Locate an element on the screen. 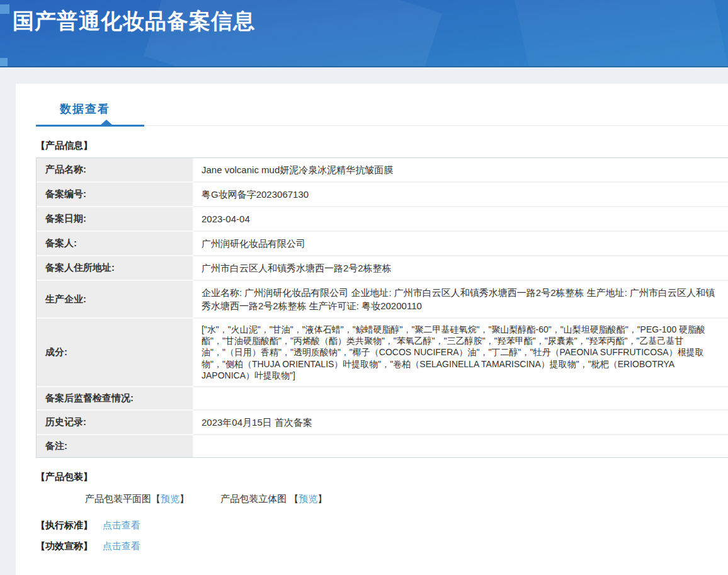  packaging-flat-item: 产品包装平面图【预览】 is located at coordinates (139, 499).